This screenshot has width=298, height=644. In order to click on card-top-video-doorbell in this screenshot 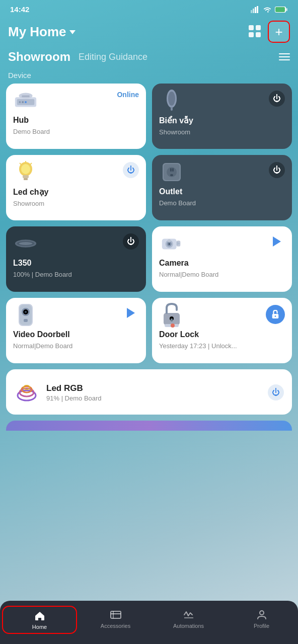, I will do `click(76, 315)`.